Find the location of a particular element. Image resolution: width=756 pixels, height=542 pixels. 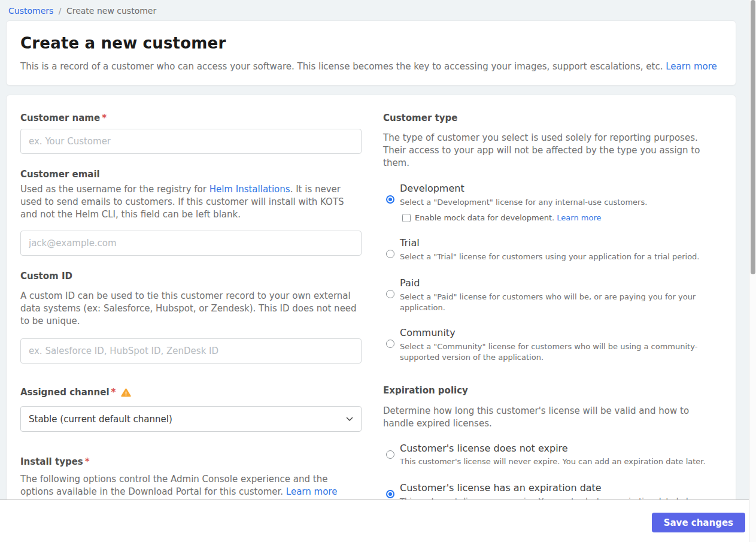

development-option-title: Development is located at coordinates (558, 188).